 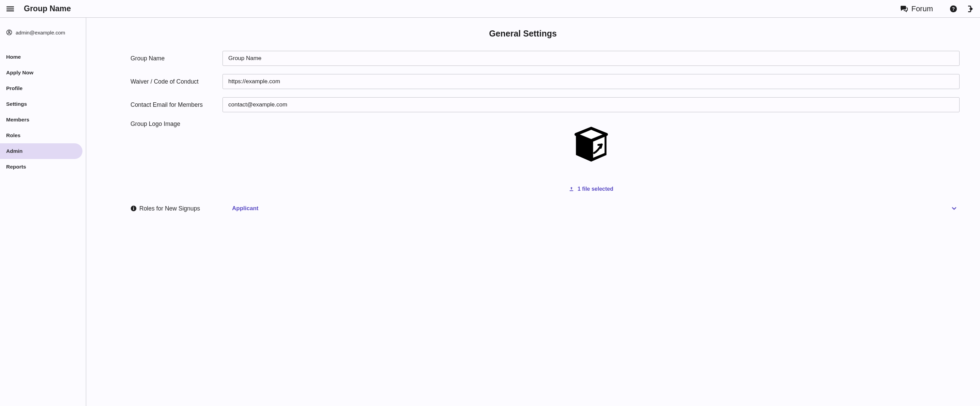 What do you see at coordinates (41, 104) in the screenshot?
I see `sidebar-item-settings: Settings` at bounding box center [41, 104].